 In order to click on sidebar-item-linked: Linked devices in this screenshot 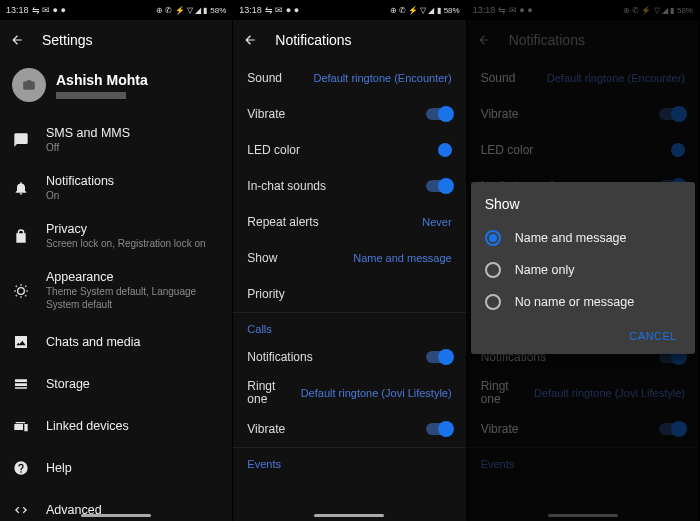, I will do `click(116, 426)`.